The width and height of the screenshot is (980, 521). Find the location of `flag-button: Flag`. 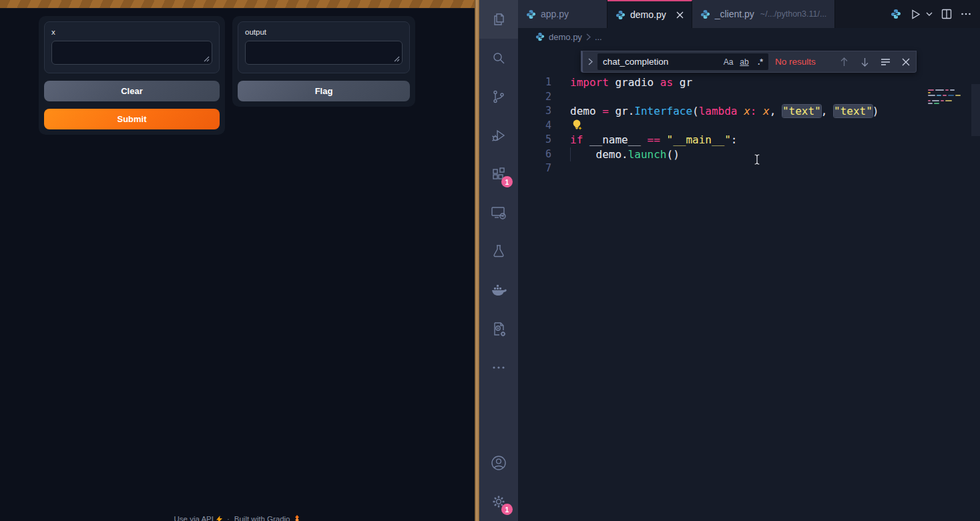

flag-button: Flag is located at coordinates (324, 91).